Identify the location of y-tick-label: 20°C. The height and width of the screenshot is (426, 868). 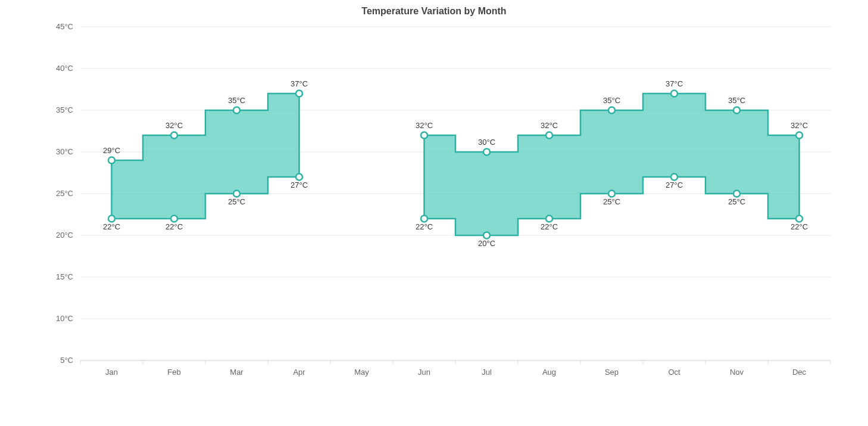
(64, 235).